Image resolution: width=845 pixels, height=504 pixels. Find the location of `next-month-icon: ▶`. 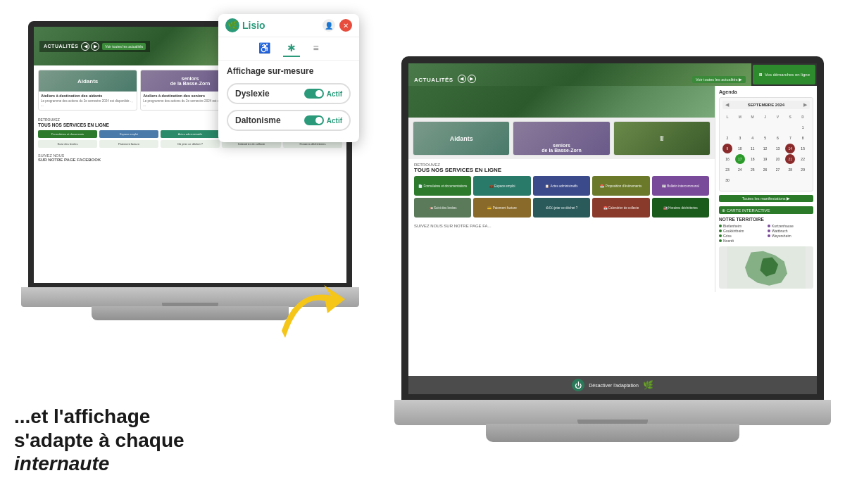

next-month-icon: ▶ is located at coordinates (806, 105).